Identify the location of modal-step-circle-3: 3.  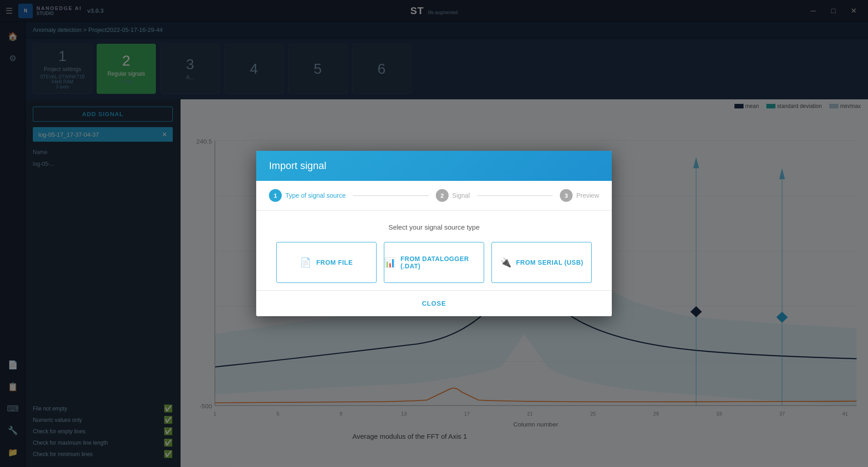
(566, 195).